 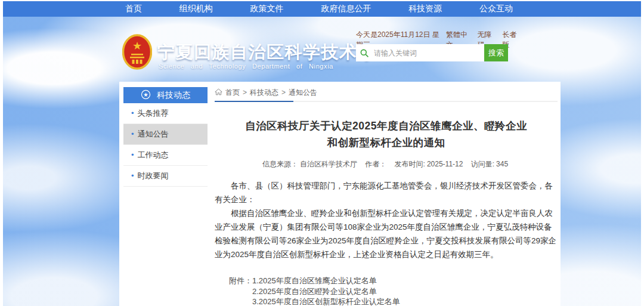 I want to click on sidebar-item-work-news: 工作动态, so click(x=166, y=155).